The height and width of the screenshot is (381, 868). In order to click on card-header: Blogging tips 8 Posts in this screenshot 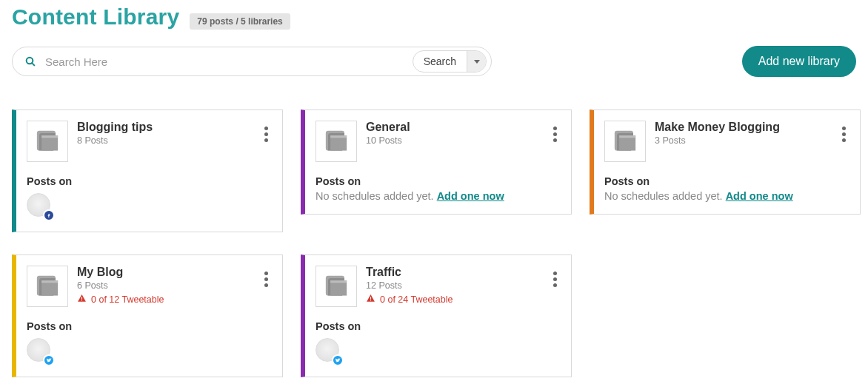, I will do `click(150, 141)`.